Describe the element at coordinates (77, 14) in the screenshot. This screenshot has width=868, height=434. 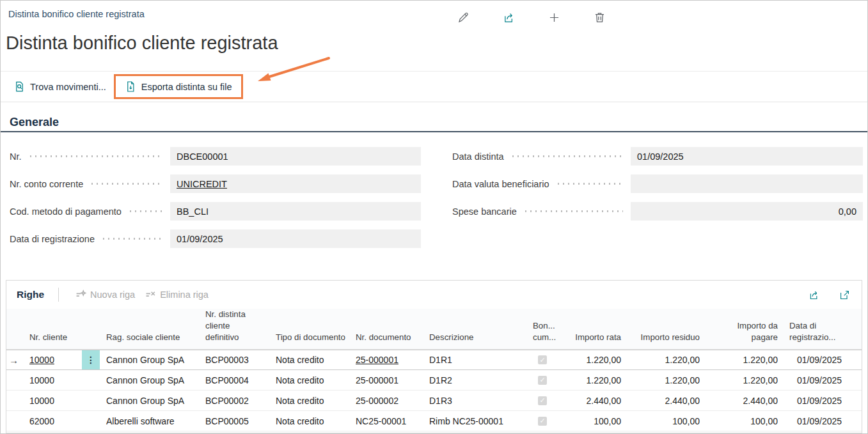
I see `breadcrumb: Distinta bonifico cliente registrata` at that location.